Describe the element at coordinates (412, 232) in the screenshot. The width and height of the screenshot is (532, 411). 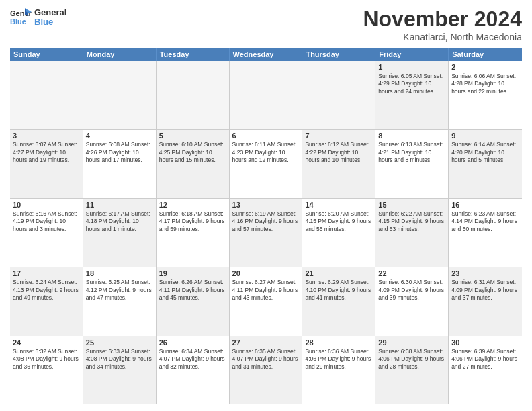
I see `calendar-cell: 15Sunrise: 6:22 AM Sunset: 4:15 PM Dayli…` at that location.